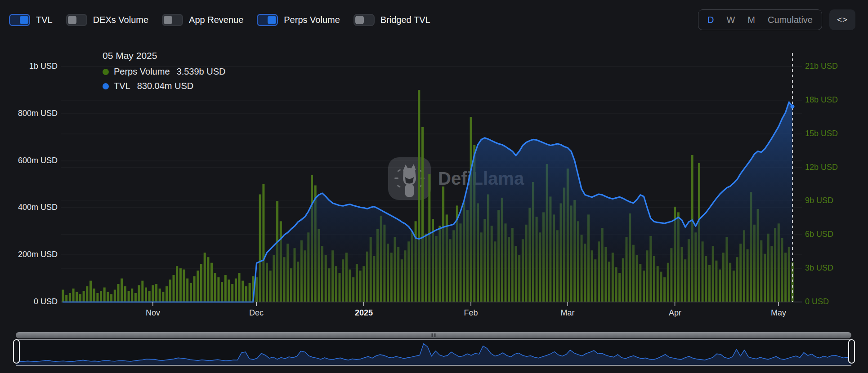  Describe the element at coordinates (821, 167) in the screenshot. I see `right-axis-tick: 12b USD` at that location.